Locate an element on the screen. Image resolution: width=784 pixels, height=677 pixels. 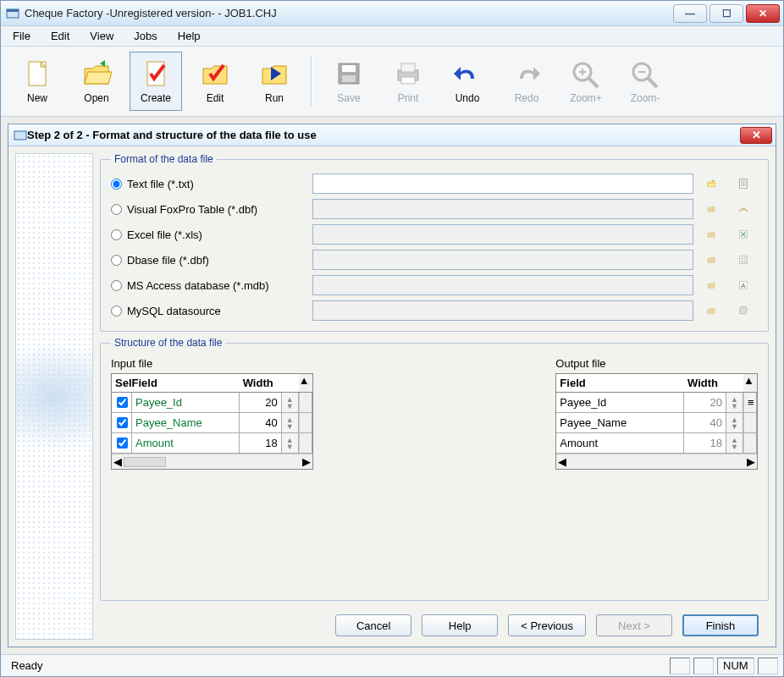
radio-text-file-input is located at coordinates (117, 184).